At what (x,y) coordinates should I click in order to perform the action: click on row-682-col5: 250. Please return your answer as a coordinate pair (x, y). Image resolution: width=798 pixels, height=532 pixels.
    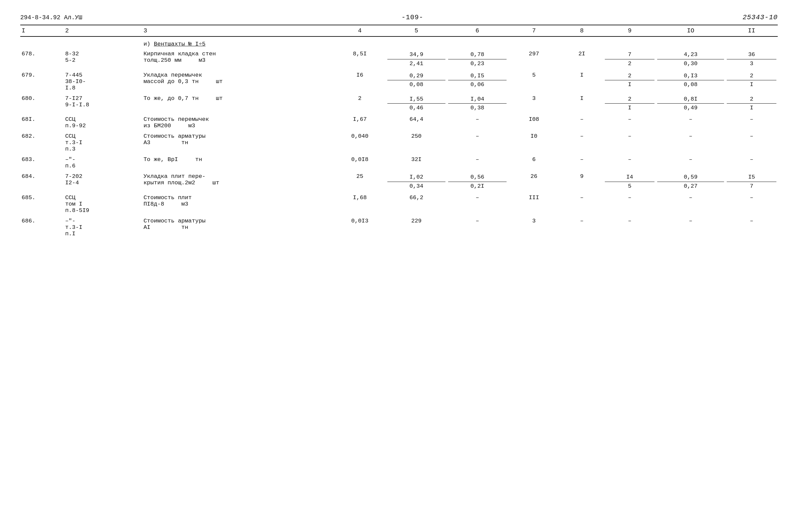
    Looking at the image, I should click on (416, 142).